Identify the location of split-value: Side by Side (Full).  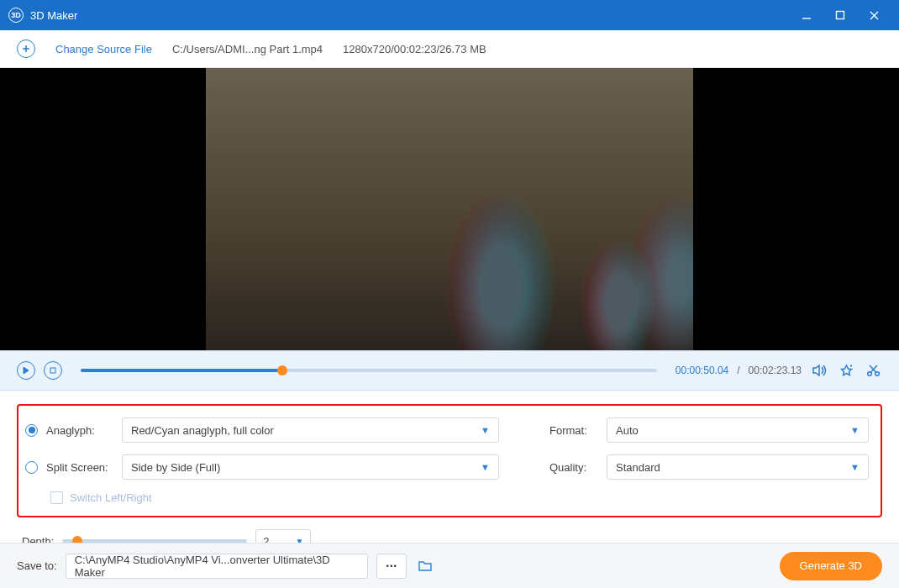
(176, 467).